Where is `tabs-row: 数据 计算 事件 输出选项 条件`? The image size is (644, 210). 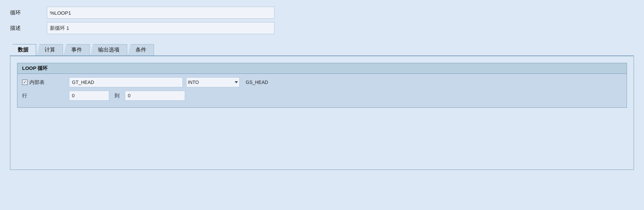 tabs-row: 数据 计算 事件 输出选项 条件 is located at coordinates (322, 50).